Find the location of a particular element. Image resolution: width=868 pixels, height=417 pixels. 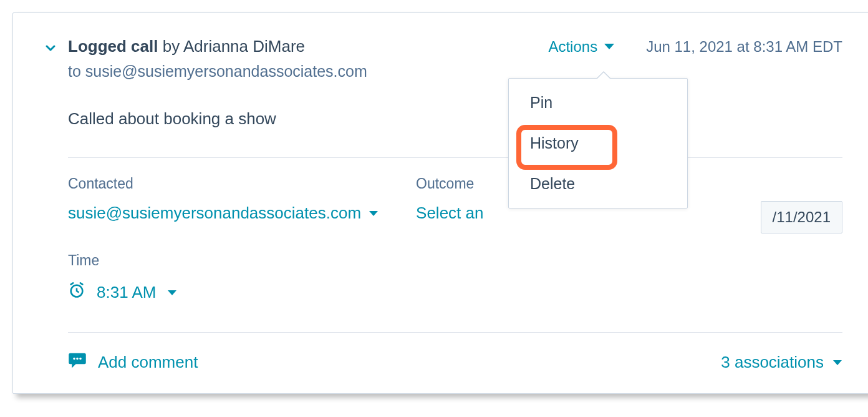

alarm-clock-icon is located at coordinates (77, 292).